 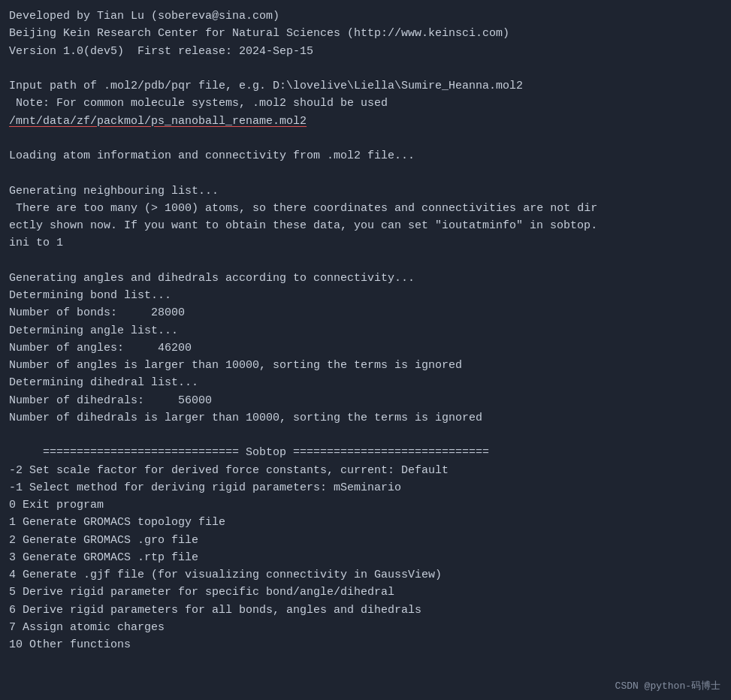 I want to click on line9: There are too many (> 1000) atoms, so th…, so click(x=365, y=209).